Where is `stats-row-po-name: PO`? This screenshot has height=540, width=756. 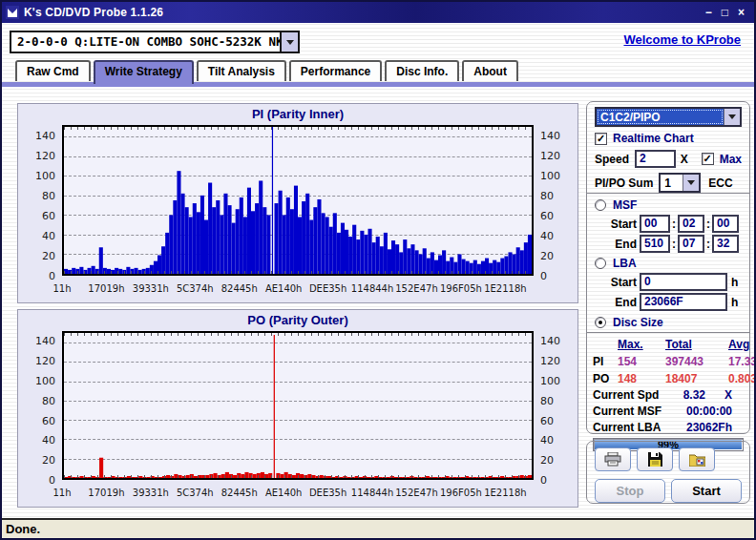 stats-row-po-name: PO is located at coordinates (605, 379).